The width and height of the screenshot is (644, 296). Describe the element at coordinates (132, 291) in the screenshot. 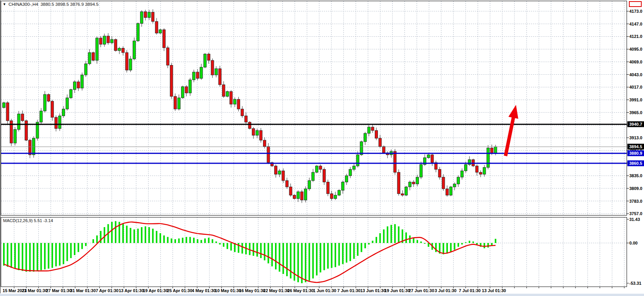

I see `time-axis-label: 13 Apr 01:30` at that location.